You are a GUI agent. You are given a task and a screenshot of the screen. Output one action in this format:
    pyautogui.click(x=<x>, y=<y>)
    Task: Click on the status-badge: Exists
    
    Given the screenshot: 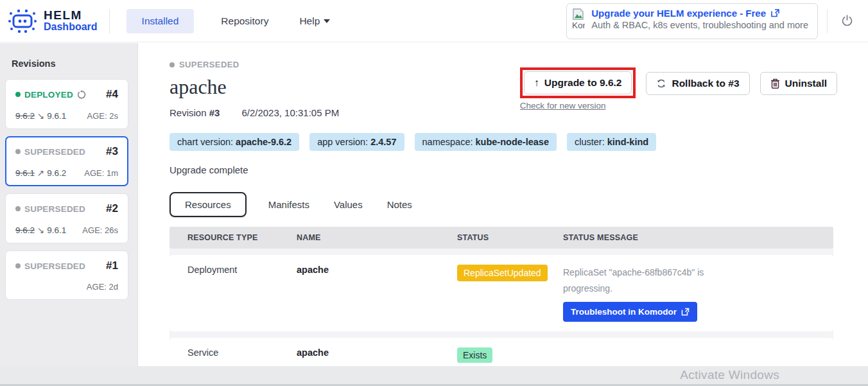 What is the action you would take?
    pyautogui.click(x=475, y=355)
    